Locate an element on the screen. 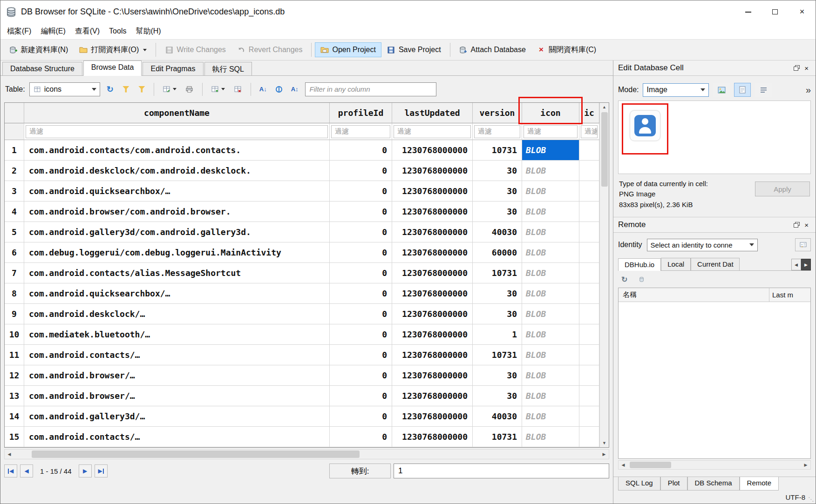 The height and width of the screenshot is (504, 816). row-number: 15 is located at coordinates (14, 437).